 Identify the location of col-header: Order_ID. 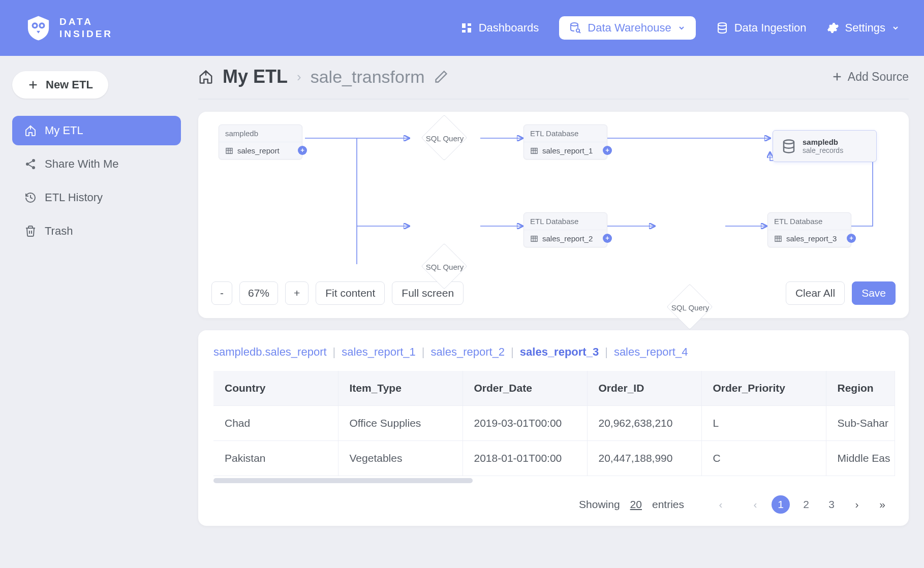
(644, 388).